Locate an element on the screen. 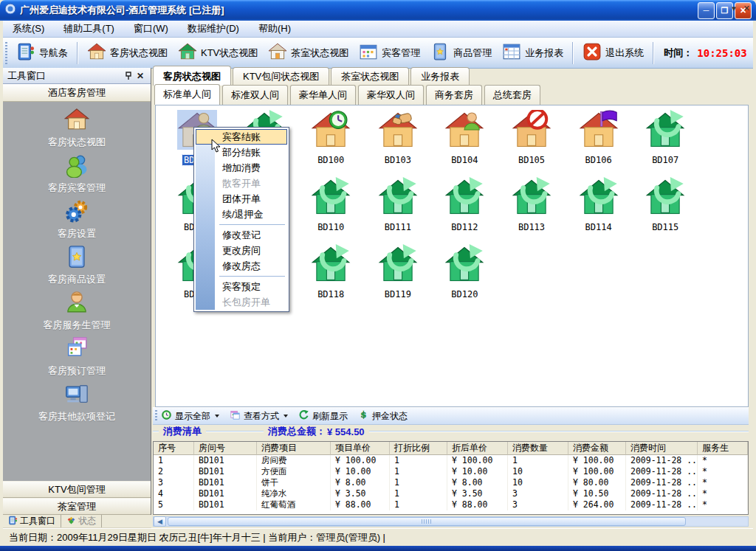 This screenshot has height=551, width=756. doc-tab-茶室状态视图: 茶室状态视图 is located at coordinates (370, 77).